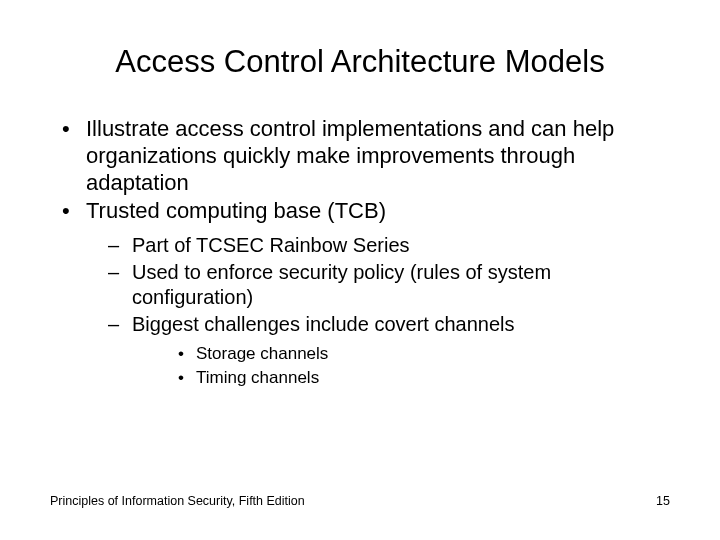 This screenshot has height=540, width=720. Describe the element at coordinates (360, 62) in the screenshot. I see `page-title: Access Control Architecture Models` at that location.